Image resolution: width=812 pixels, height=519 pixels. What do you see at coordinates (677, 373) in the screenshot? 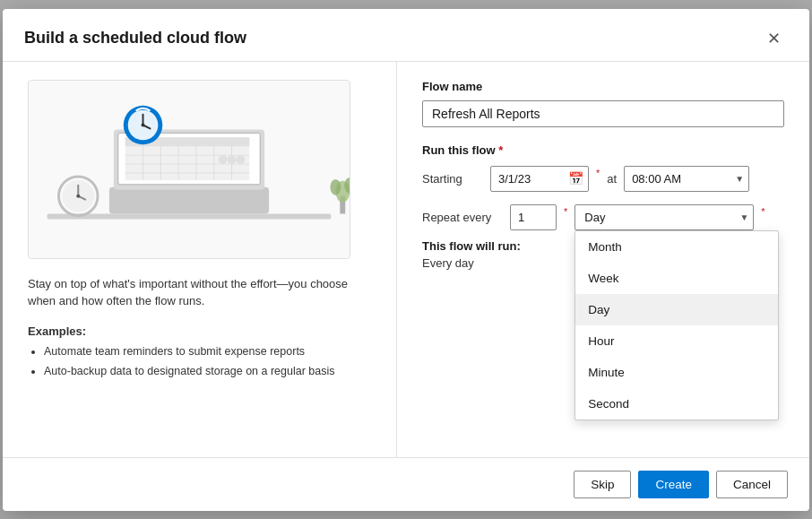
I see `dropdown-item-minute: Minute` at bounding box center [677, 373].